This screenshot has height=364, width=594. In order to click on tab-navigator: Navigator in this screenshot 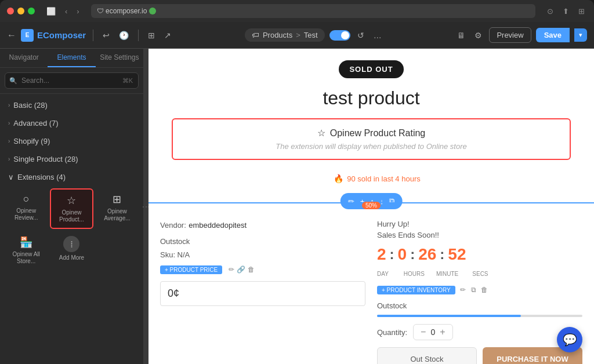, I will do `click(24, 58)`.